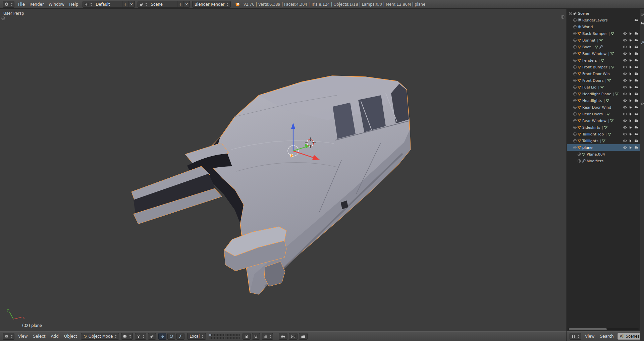 This screenshot has width=644, height=341. What do you see at coordinates (603, 101) in the screenshot?
I see `outliner-row-headlights: Headlights|` at bounding box center [603, 101].